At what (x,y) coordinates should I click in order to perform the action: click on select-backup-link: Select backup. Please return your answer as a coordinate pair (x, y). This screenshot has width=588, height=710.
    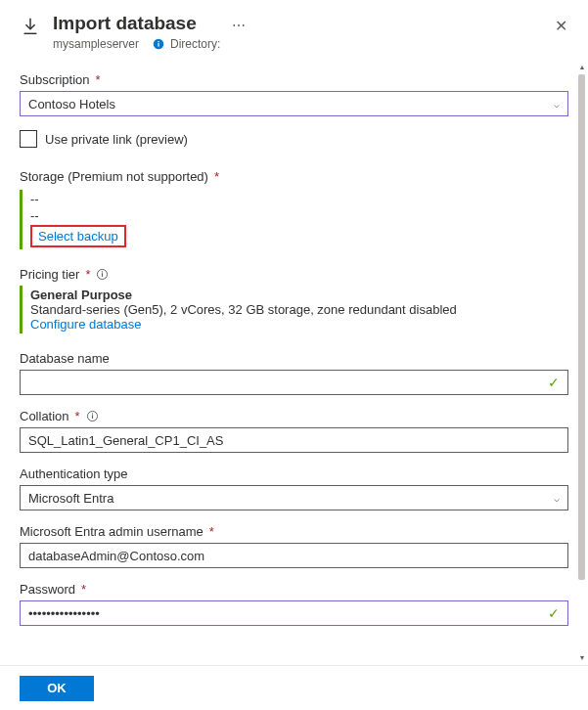
    Looking at the image, I should click on (78, 237).